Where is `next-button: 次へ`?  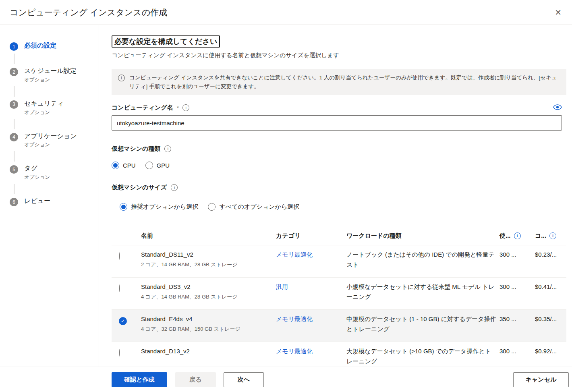 next-button: 次へ is located at coordinates (244, 380).